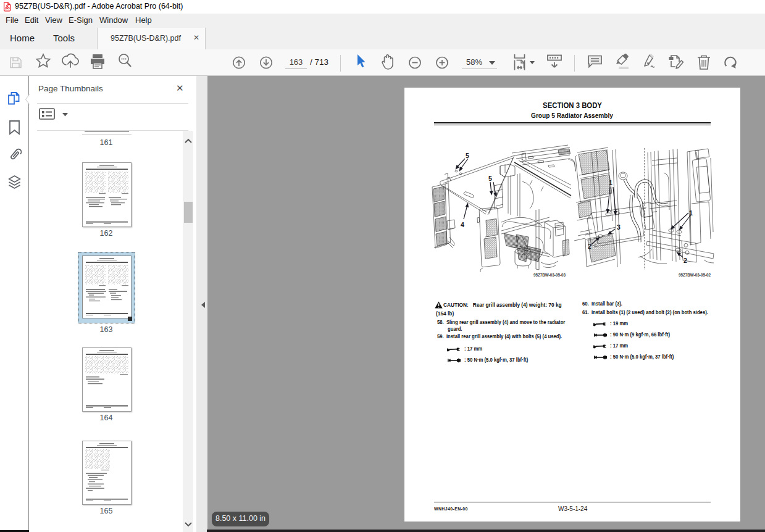  What do you see at coordinates (695, 275) in the screenshot?
I see `svg-text: 95Z7BW-03-05-02` at bounding box center [695, 275].